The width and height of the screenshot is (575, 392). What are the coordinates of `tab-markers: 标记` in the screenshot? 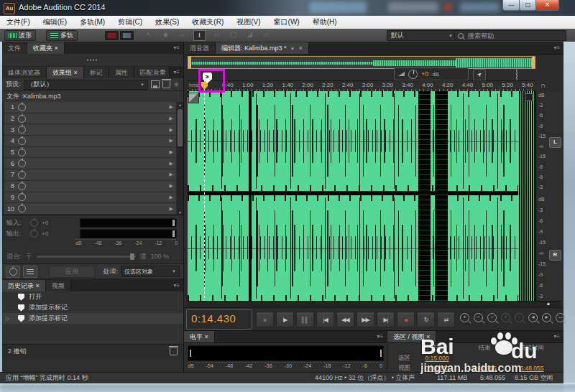 It's located at (96, 73).